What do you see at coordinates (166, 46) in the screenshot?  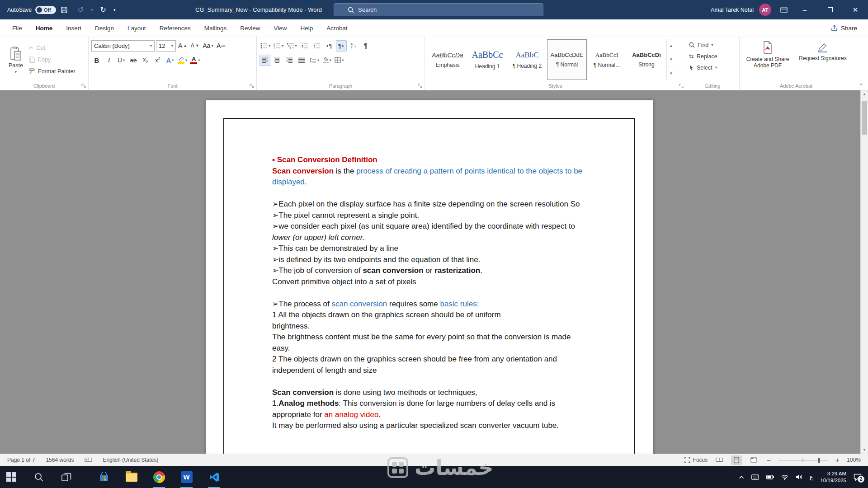 I see `font-size-combo: 12▾` at bounding box center [166, 46].